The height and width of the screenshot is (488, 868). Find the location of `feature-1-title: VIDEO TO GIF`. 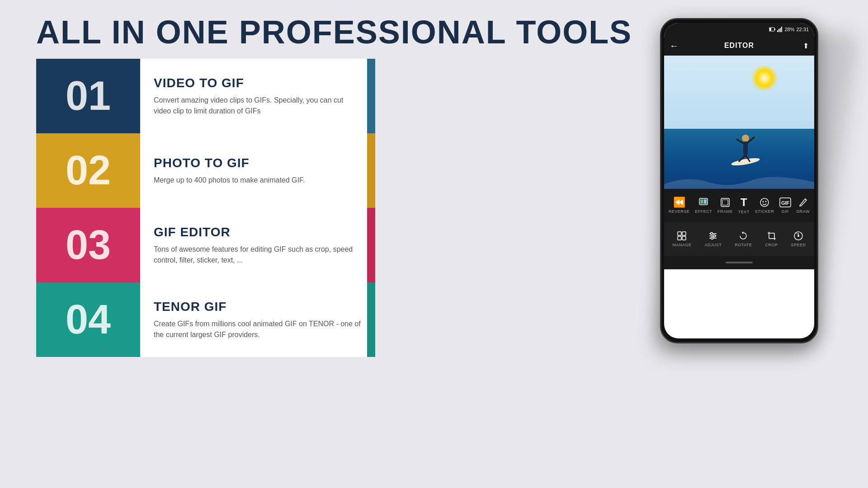

feature-1-title: VIDEO TO GIF is located at coordinates (258, 83).